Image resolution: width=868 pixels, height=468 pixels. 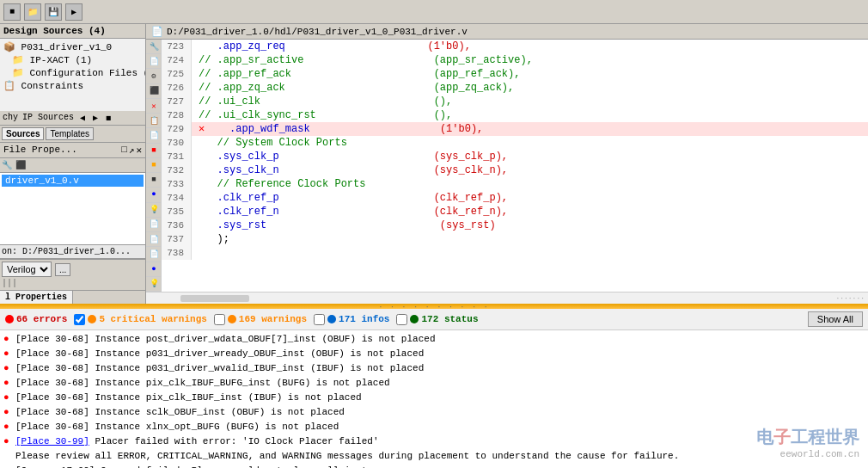 What do you see at coordinates (154, 225) in the screenshot?
I see `side-icon-13: 📄` at bounding box center [154, 225].